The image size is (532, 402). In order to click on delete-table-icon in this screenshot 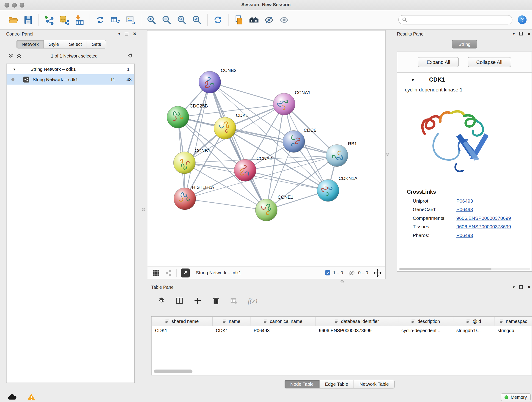, I will do `click(234, 301)`.